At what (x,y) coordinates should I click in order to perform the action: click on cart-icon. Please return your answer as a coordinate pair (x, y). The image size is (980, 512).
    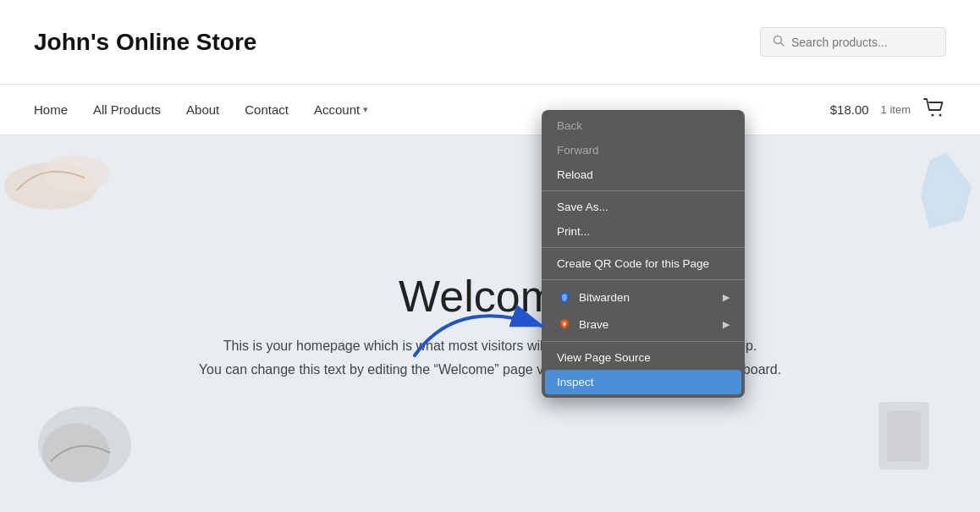
    Looking at the image, I should click on (934, 110).